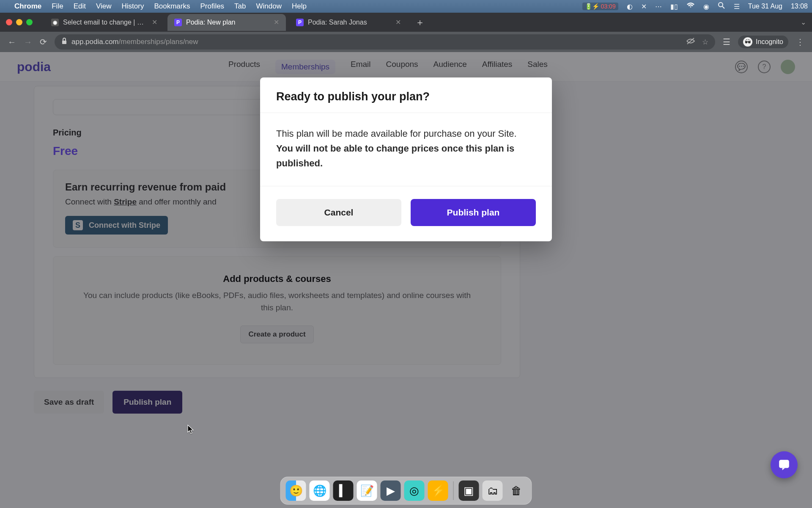 The image size is (812, 508). What do you see at coordinates (453, 491) in the screenshot?
I see `dock-separator` at bounding box center [453, 491].